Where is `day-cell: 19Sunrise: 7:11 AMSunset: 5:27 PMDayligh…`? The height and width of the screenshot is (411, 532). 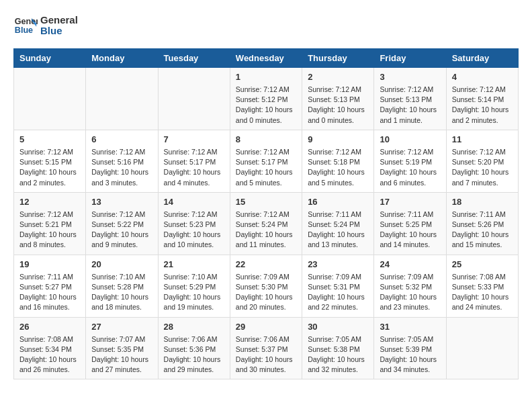
day-cell: 19Sunrise: 7:11 AMSunset: 5:27 PMDayligh… is located at coordinates (50, 286).